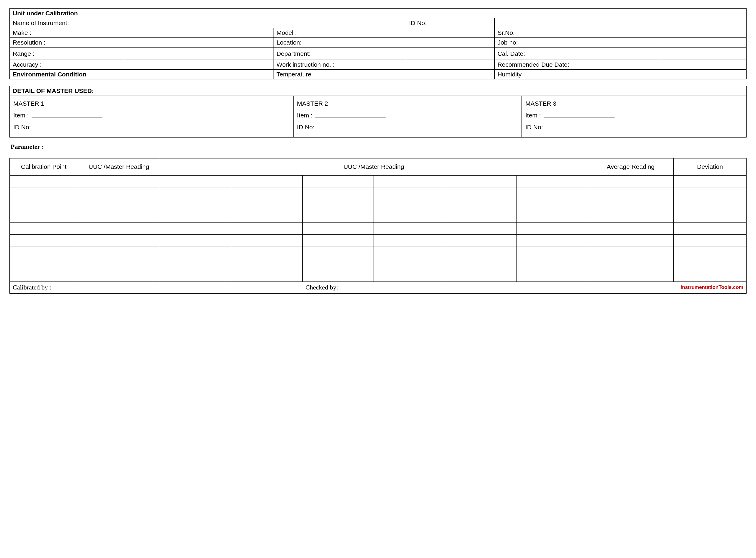 The width and height of the screenshot is (756, 558). I want to click on checked-by-label: Checked by:, so click(445, 287).